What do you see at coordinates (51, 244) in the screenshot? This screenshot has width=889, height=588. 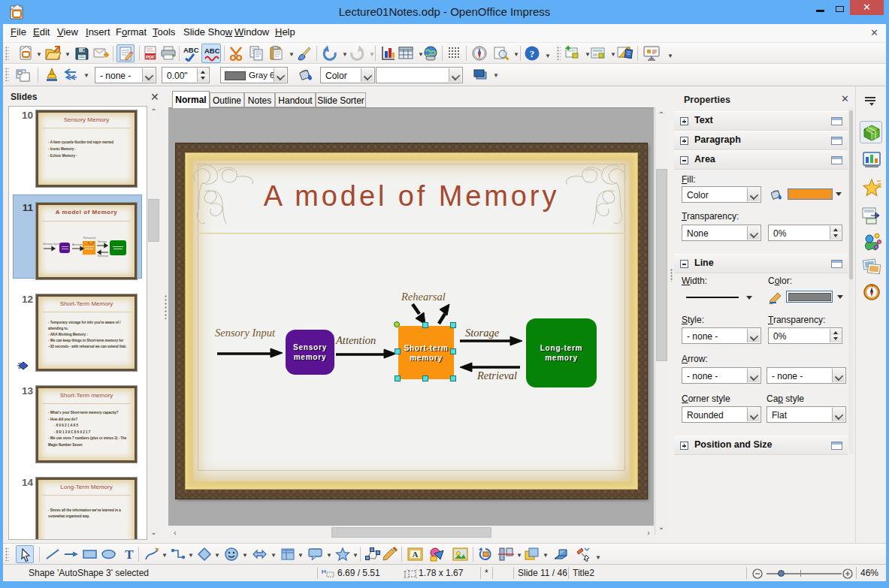 I see `svg-text: Sensory Input` at bounding box center [51, 244].